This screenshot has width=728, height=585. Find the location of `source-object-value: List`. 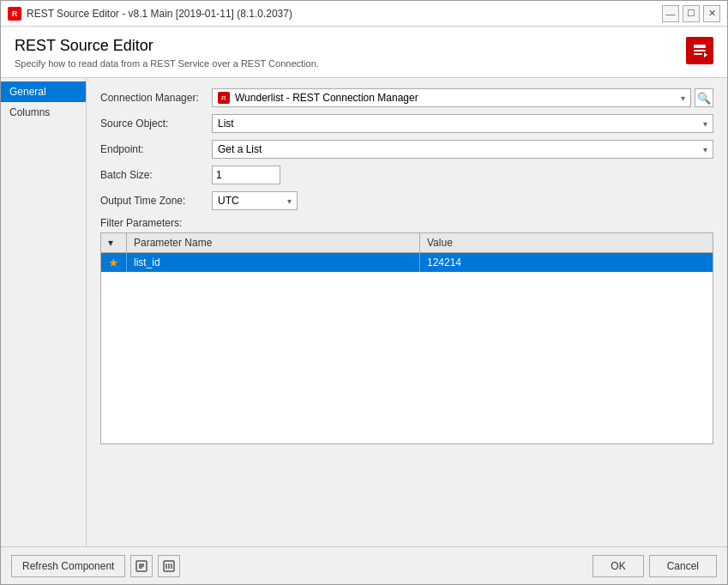

source-object-value: List is located at coordinates (226, 124).